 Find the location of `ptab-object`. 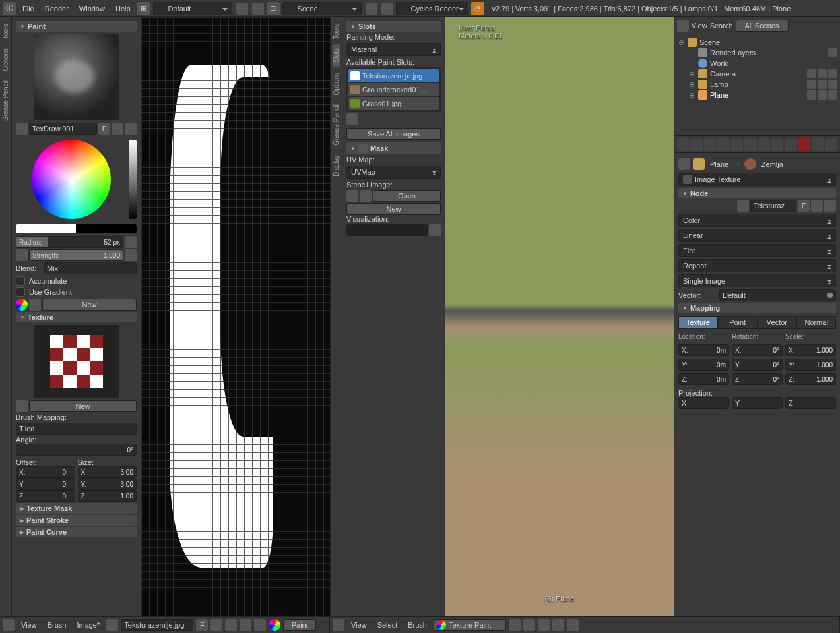

ptab-object is located at coordinates (737, 144).